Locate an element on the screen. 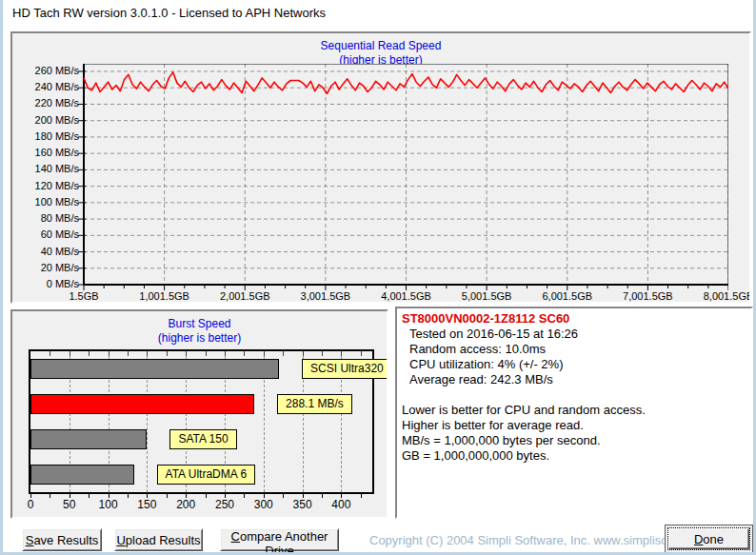  seq-y-tick-label: 160 MB/s is located at coordinates (46, 152).